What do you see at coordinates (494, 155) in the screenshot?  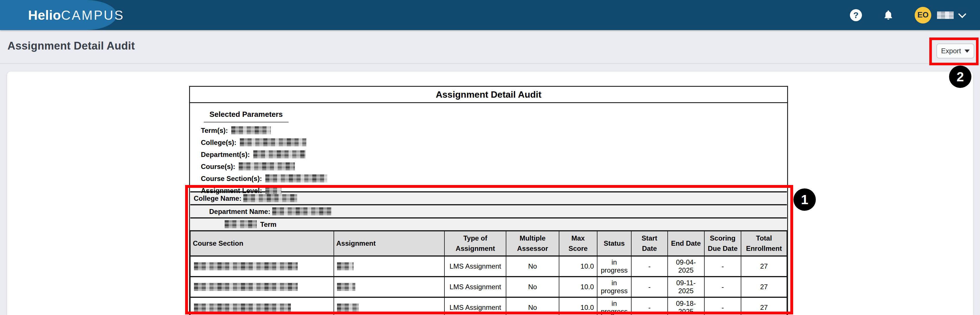 I see `param-departments: Department(s):` at bounding box center [494, 155].